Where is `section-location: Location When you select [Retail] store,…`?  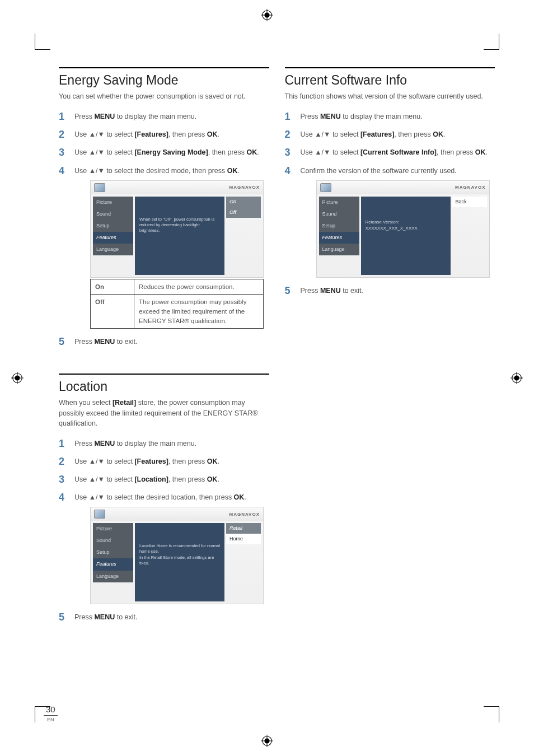
section-location: Location When you select [Retail] store,… is located at coordinates (164, 498).